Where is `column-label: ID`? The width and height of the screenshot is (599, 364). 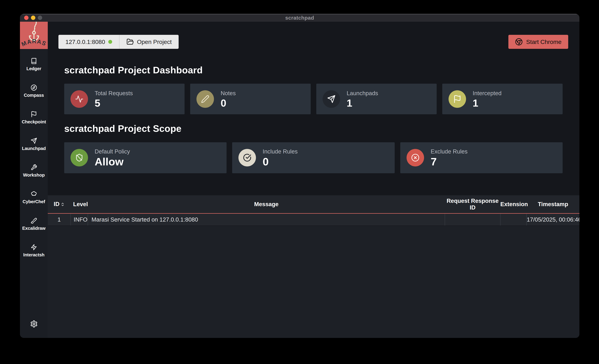
column-label: ID is located at coordinates (57, 204).